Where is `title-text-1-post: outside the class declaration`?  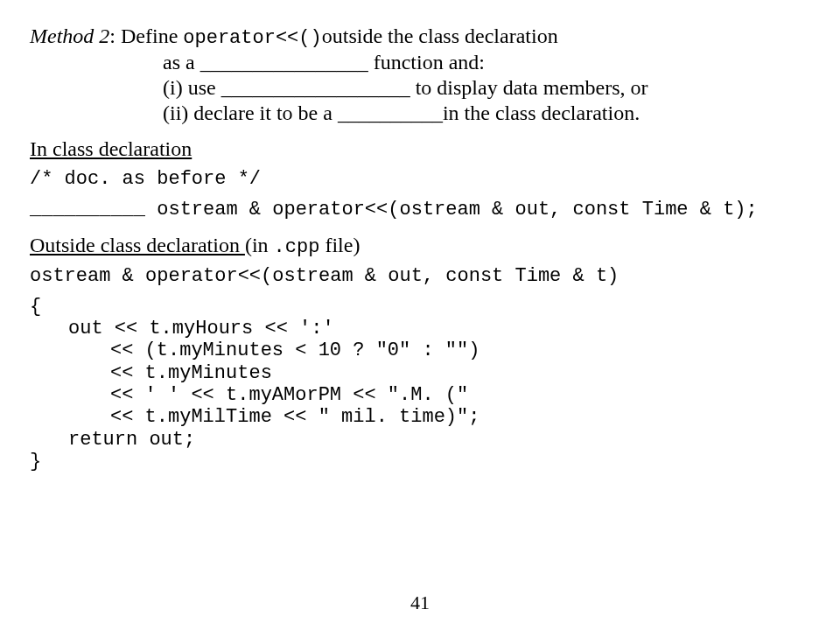
title-text-1-post: outside the class declaration is located at coordinates (440, 36).